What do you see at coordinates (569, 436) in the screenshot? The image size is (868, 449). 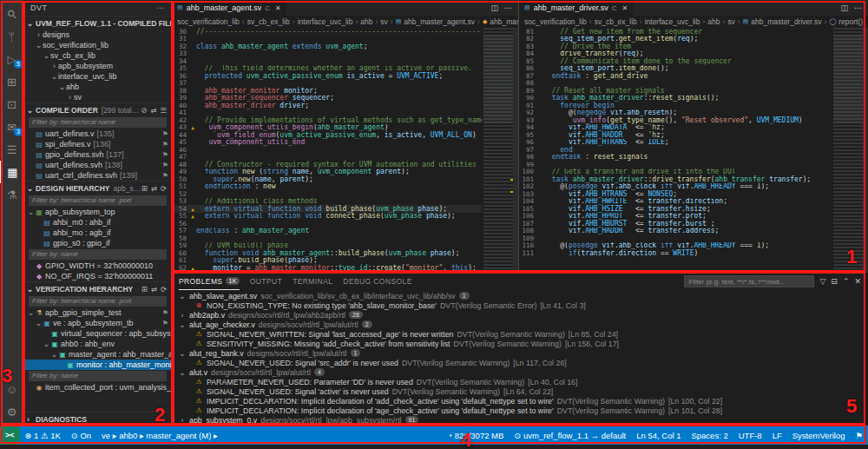 I see `dvt-build-config: ⊙ uvm_ref_flow_1.1 → default` at bounding box center [569, 436].